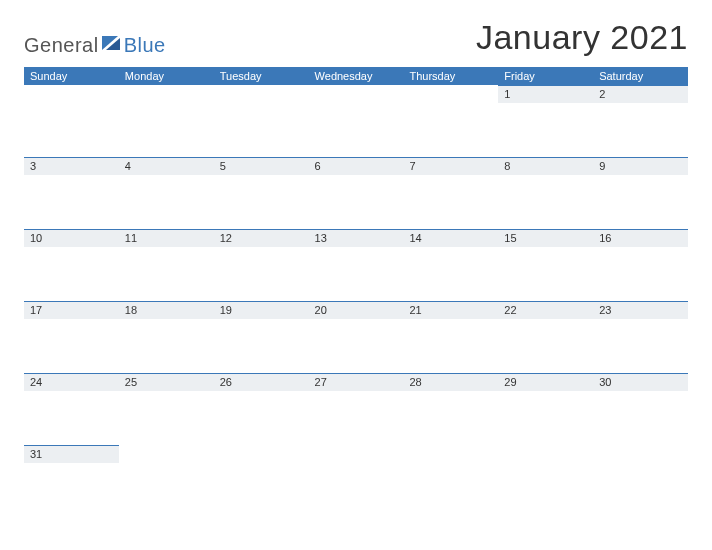 Image resolution: width=712 pixels, height=550 pixels. I want to click on day-cell: 10, so click(72, 265).